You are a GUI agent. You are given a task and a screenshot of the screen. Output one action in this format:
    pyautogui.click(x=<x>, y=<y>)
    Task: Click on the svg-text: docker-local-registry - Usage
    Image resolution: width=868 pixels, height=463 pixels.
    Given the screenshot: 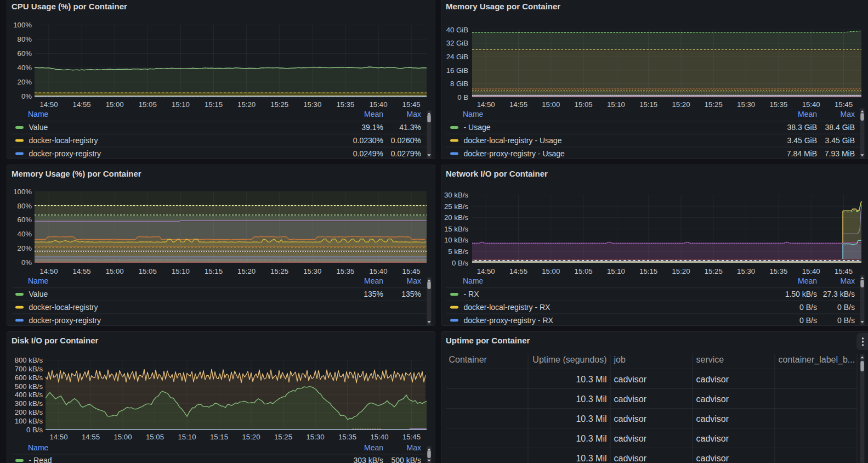 What is the action you would take?
    pyautogui.click(x=513, y=140)
    